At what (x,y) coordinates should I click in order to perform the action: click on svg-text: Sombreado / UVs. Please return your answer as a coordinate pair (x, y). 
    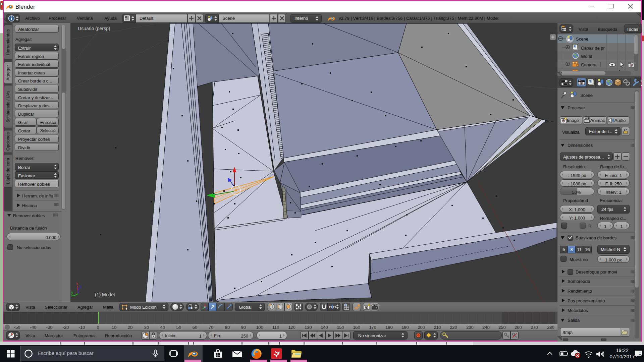
    Looking at the image, I should click on (8, 107).